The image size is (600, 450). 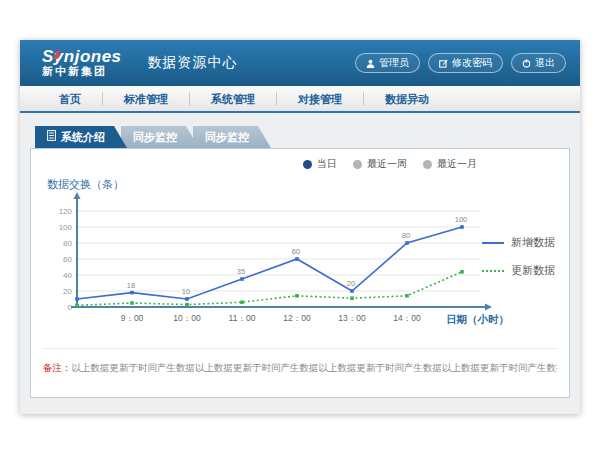 I want to click on svg-text: 10：00, so click(x=187, y=318).